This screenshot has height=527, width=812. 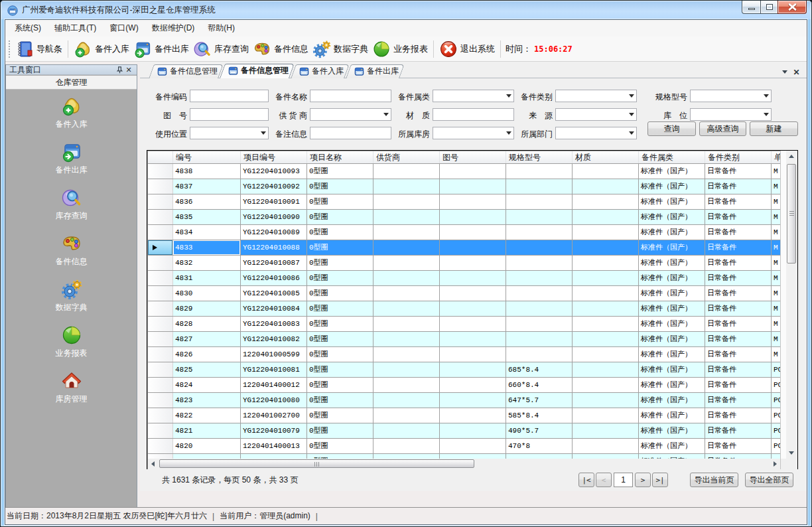 I want to click on sidebar-item-biz-report: 业务报表, so click(x=72, y=342).